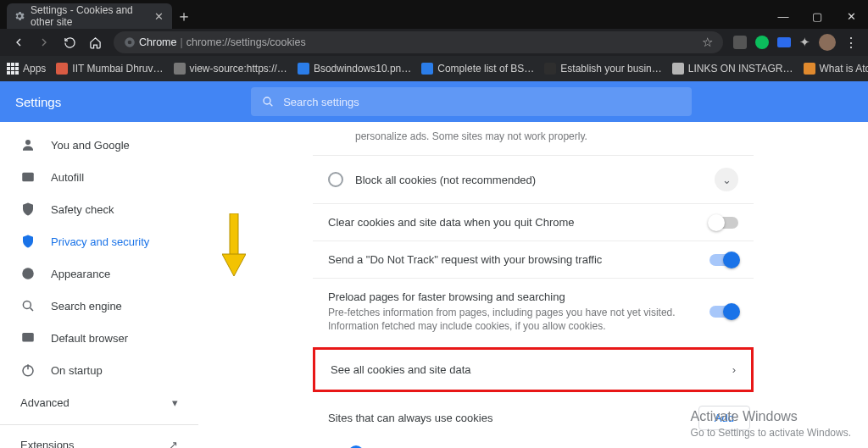 The height and width of the screenshot is (448, 868). Describe the element at coordinates (603, 69) in the screenshot. I see `bookmark-item: Establish your busin…` at that location.